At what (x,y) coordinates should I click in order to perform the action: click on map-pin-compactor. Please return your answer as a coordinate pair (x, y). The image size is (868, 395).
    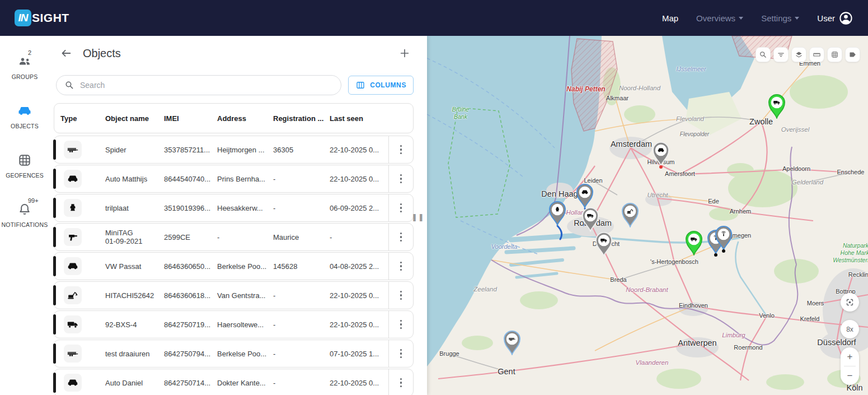
    Looking at the image, I should click on (557, 213).